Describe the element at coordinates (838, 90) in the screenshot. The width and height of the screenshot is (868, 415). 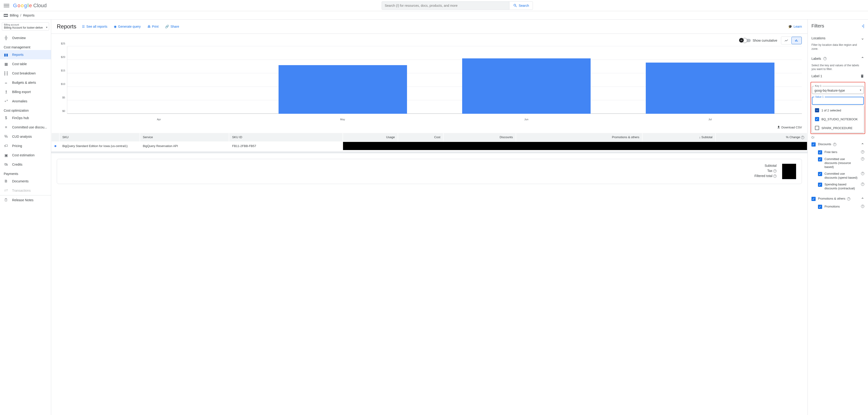
I see `key1-dropdown: Key 1 goog-bq-feature-type ▼` at that location.